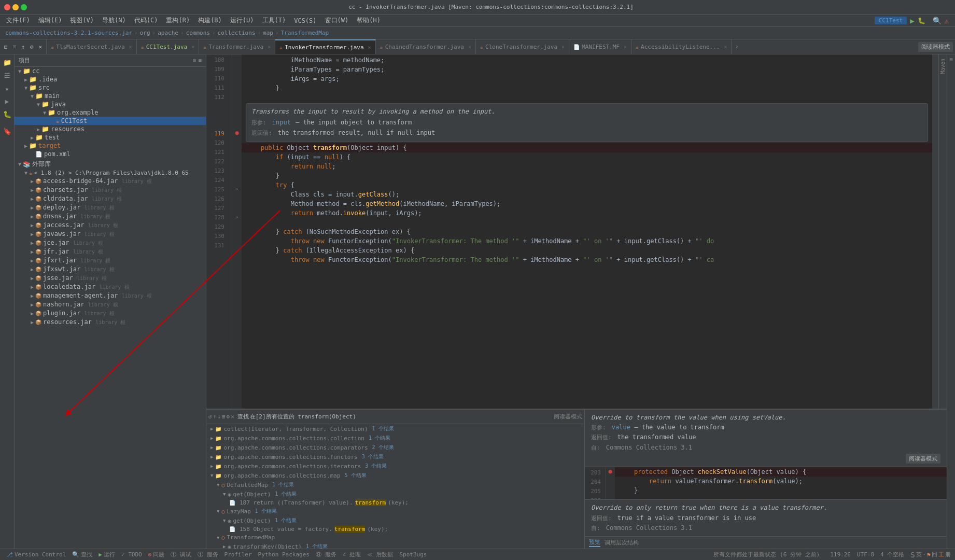  What do you see at coordinates (395, 494) in the screenshot?
I see `search-group-defaultedmap-get: ▼ ◉ get(Object) 1 个结果` at bounding box center [395, 494].